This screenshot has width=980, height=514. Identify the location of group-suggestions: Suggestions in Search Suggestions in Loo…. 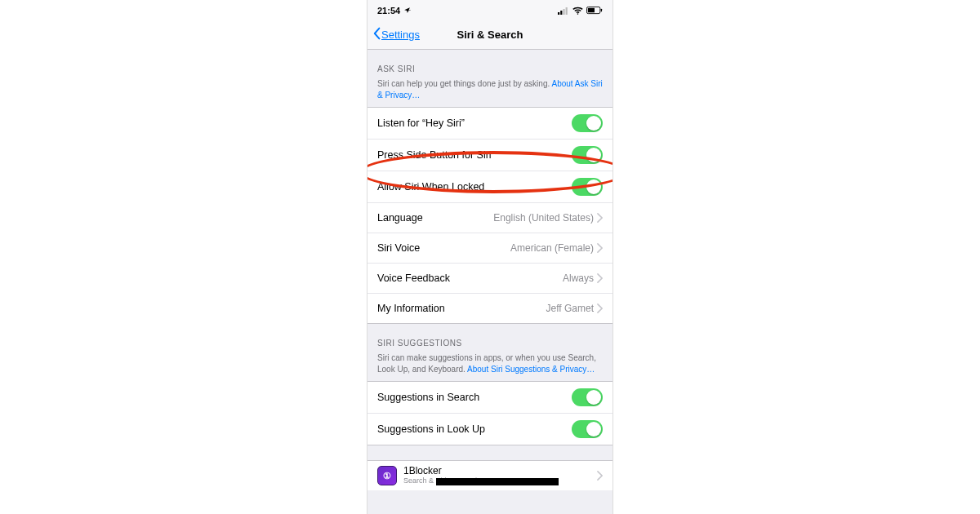
(490, 413).